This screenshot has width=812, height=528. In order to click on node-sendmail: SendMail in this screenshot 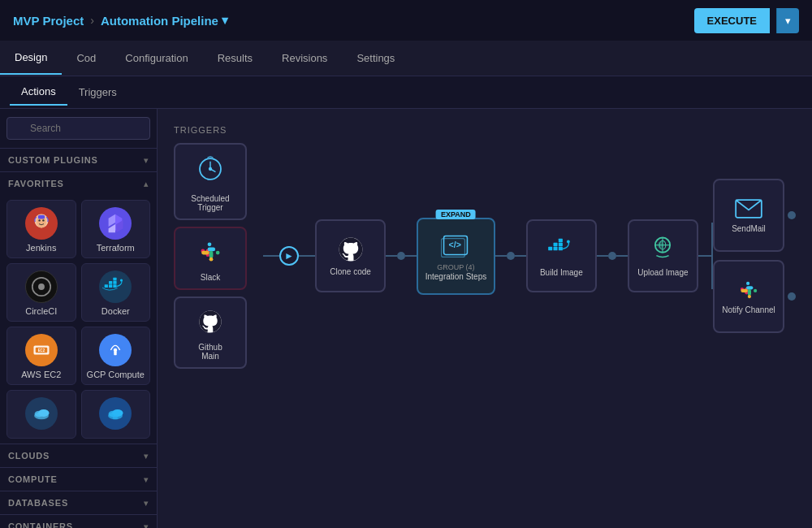, I will do `click(749, 215)`.